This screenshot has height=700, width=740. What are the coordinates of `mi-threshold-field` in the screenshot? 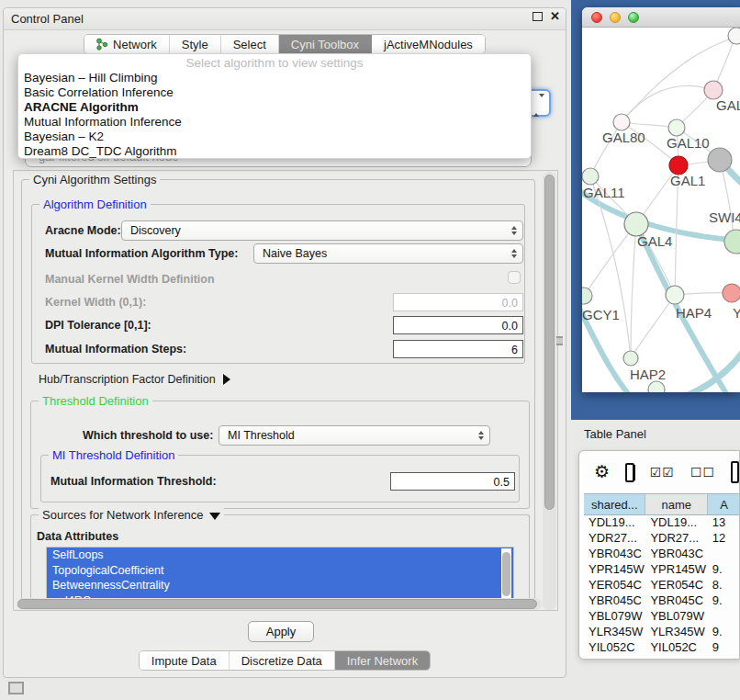 It's located at (453, 481).